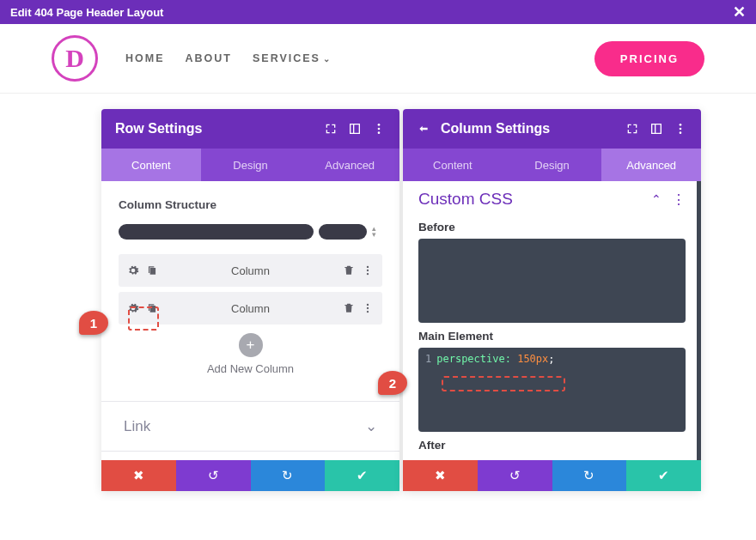 This screenshot has width=756, height=540. What do you see at coordinates (251, 129) in the screenshot?
I see `panel-header: Row Settings` at bounding box center [251, 129].